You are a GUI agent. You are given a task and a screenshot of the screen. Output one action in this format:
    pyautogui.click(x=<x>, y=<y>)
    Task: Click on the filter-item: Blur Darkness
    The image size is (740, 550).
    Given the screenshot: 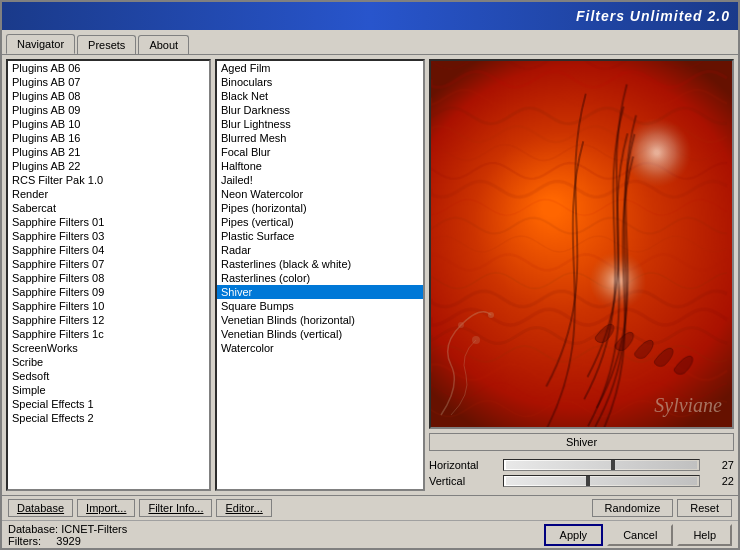 What is the action you would take?
    pyautogui.click(x=320, y=110)
    